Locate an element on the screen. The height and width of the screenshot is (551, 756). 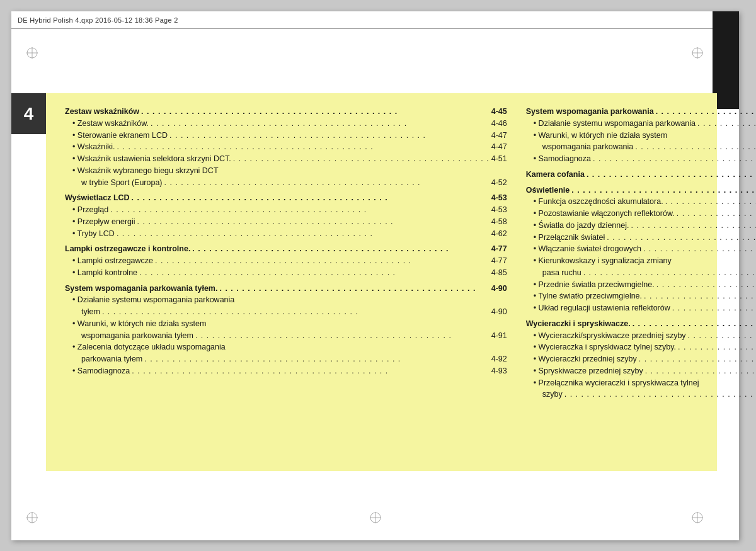
toc-entry: w trybie Sport (Europa). . . . . . . . .… is located at coordinates (286, 183).